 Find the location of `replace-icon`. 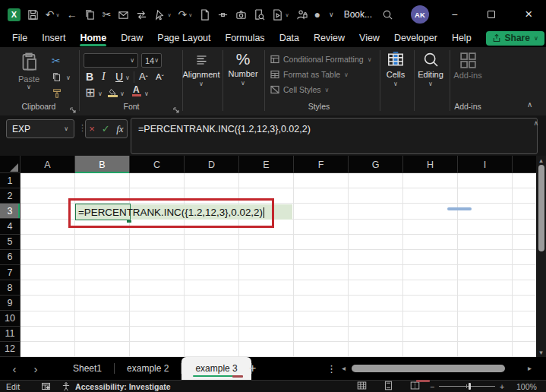

replace-icon is located at coordinates (141, 15).